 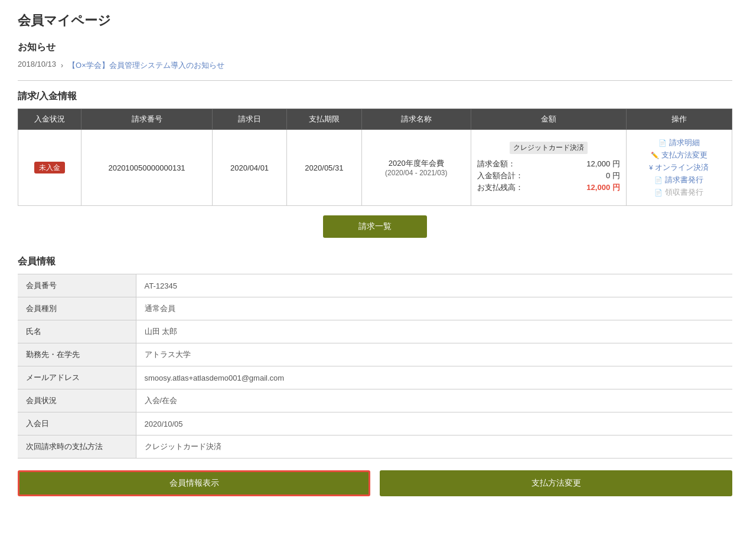 What do you see at coordinates (596, 188) in the screenshot?
I see `balance-value: 12,000 円` at bounding box center [596, 188].